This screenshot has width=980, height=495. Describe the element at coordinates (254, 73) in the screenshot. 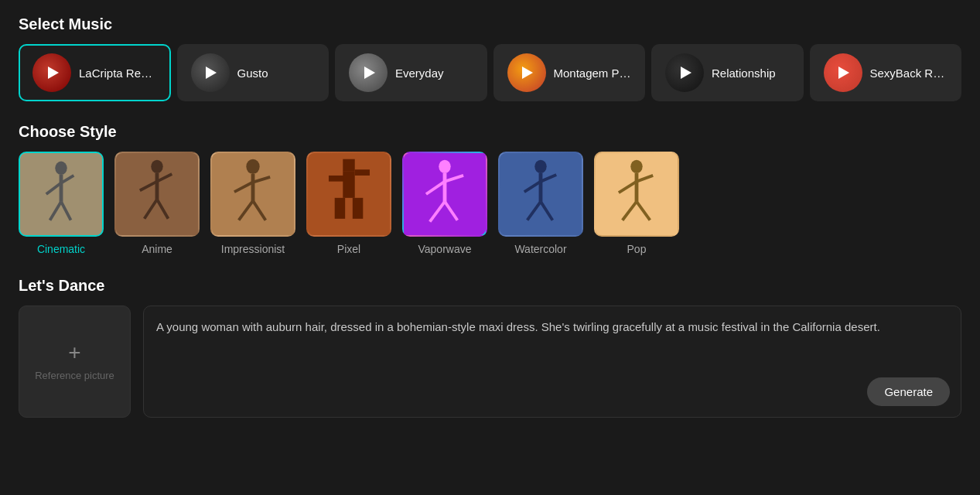

I see `music-card-gusto: Gusto` at that location.